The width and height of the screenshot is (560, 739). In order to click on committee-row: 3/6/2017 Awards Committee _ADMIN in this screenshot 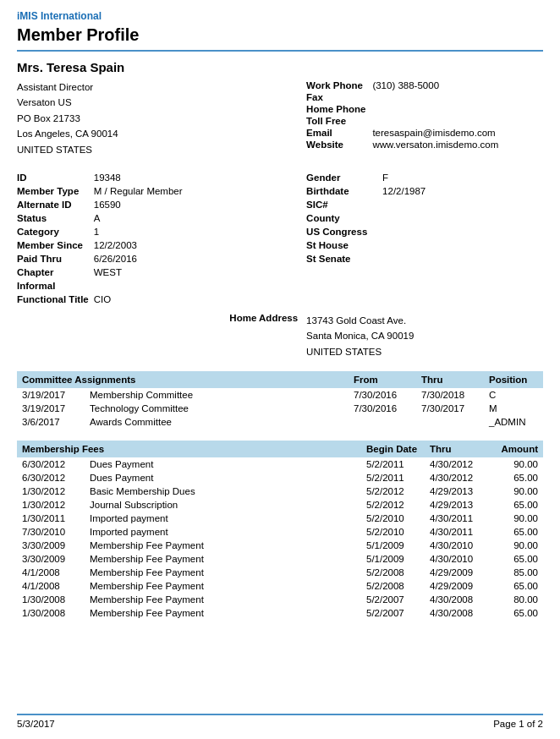, I will do `click(280, 422)`.